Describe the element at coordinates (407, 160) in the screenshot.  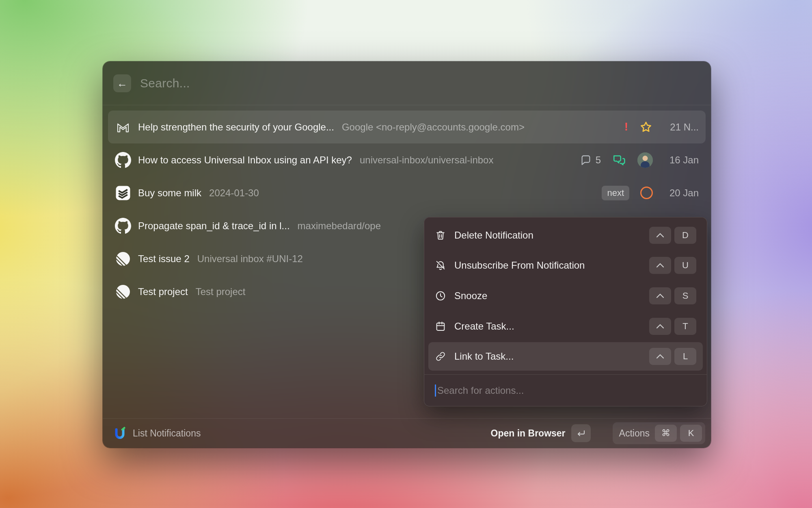
I see `notification-row-github: How to access Universal Inbox using an A…` at that location.